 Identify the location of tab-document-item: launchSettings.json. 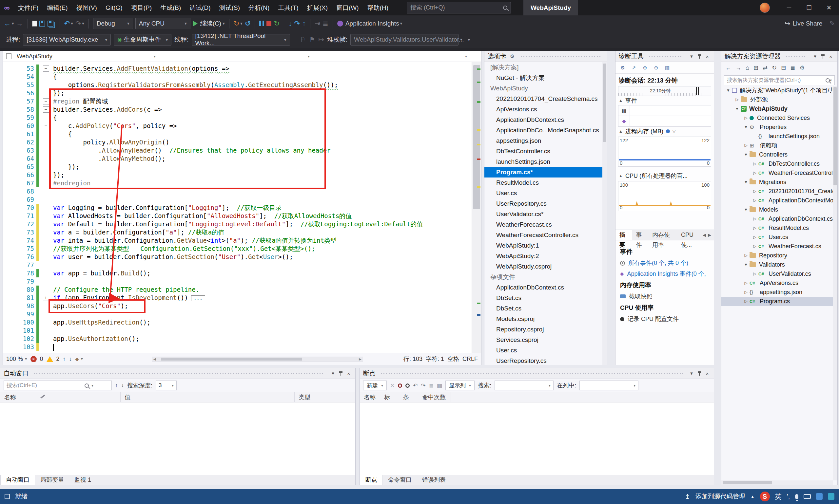
(543, 162).